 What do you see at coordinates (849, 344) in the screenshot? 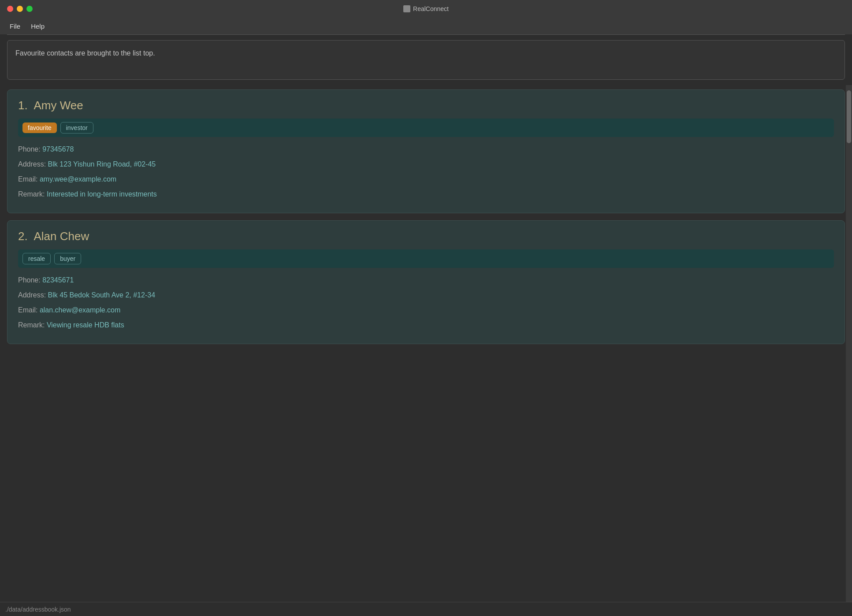
I see `scrollbar` at bounding box center [849, 344].